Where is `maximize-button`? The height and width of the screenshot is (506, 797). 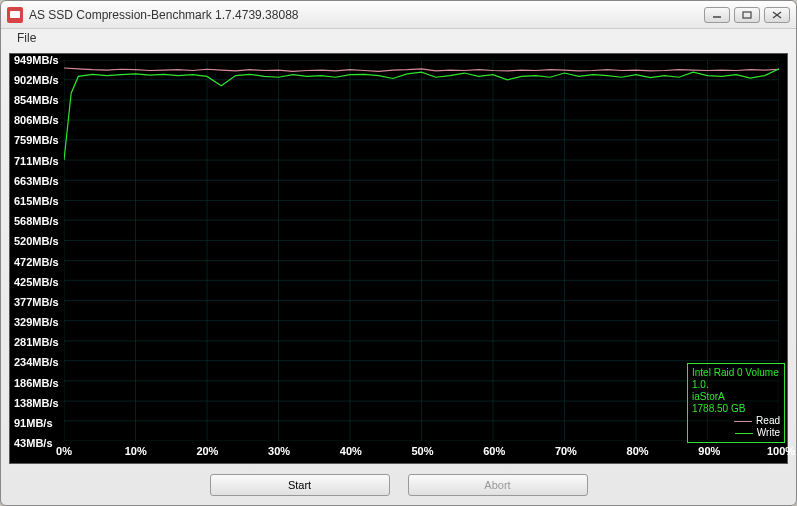
maximize-button is located at coordinates (747, 15).